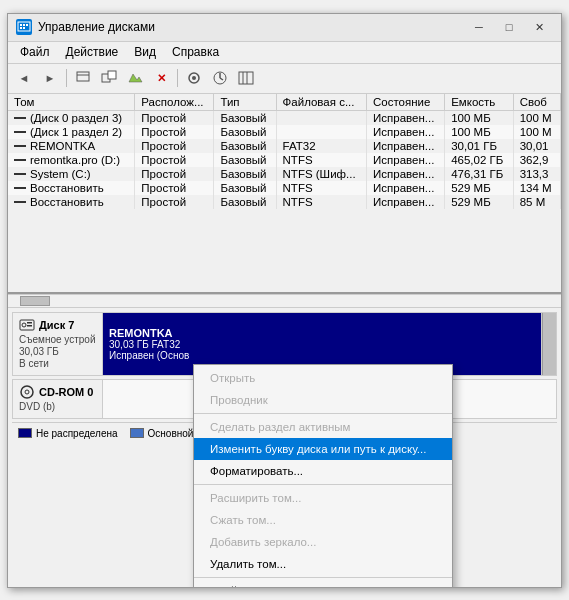 Image resolution: width=569 pixels, height=600 pixels. I want to click on disk-7-scrollbar, so click(549, 344).